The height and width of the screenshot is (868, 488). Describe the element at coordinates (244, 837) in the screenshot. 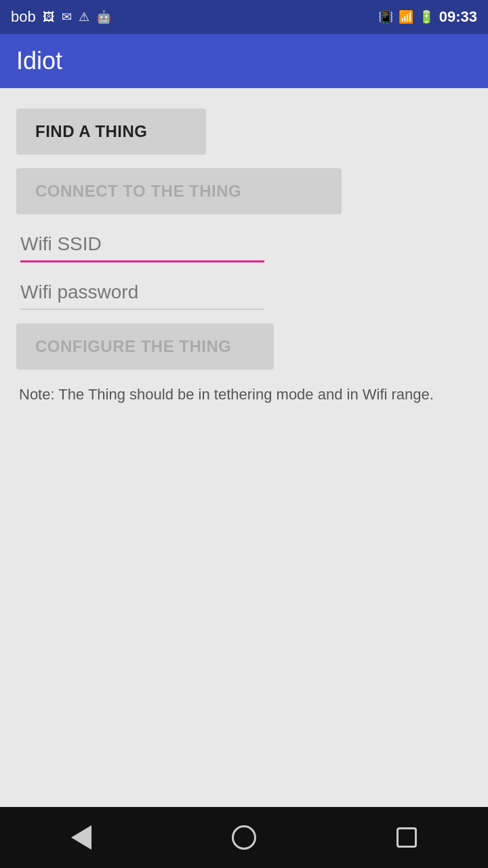

I see `home-icon` at that location.